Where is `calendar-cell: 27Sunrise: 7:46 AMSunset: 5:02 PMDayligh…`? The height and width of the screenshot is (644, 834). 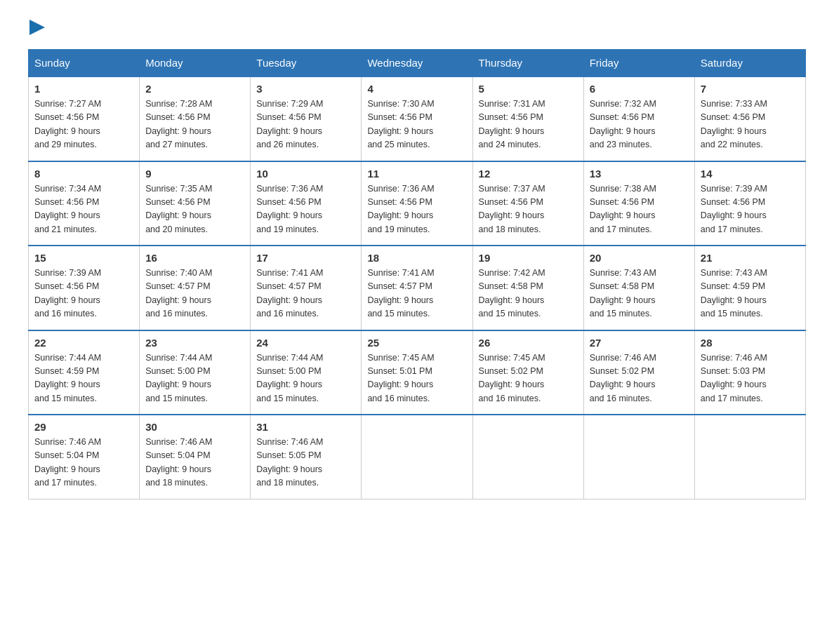 calendar-cell: 27Sunrise: 7:46 AMSunset: 5:02 PMDayligh… is located at coordinates (639, 373).